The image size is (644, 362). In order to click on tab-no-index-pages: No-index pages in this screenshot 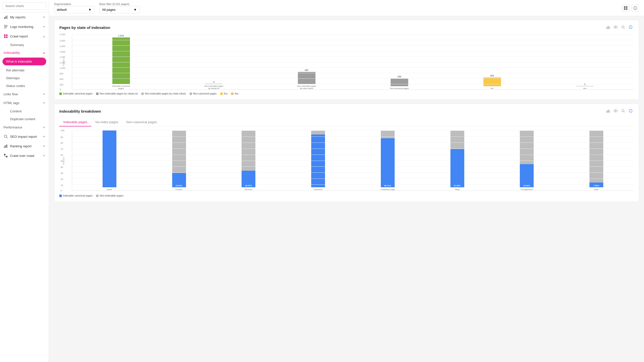, I will do `click(107, 122)`.